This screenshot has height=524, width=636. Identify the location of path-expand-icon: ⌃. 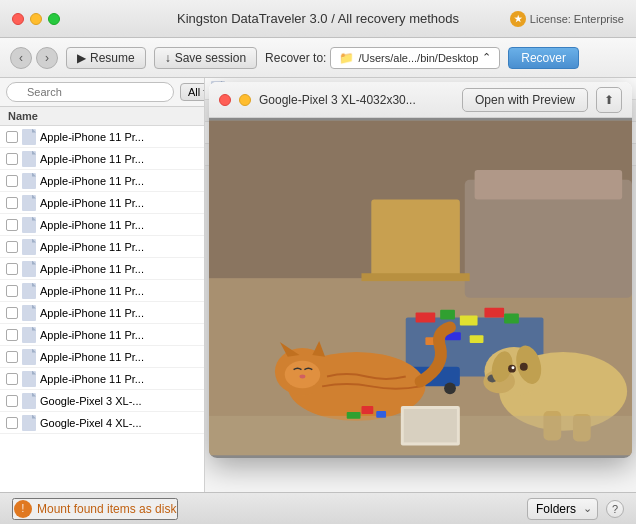
(486, 58).